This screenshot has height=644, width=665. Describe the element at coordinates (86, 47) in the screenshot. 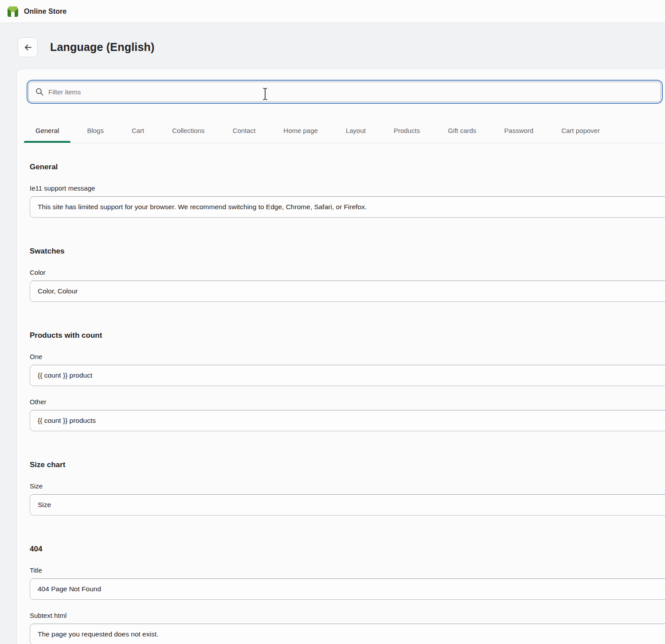

I see `page-header: Language (English)` at that location.